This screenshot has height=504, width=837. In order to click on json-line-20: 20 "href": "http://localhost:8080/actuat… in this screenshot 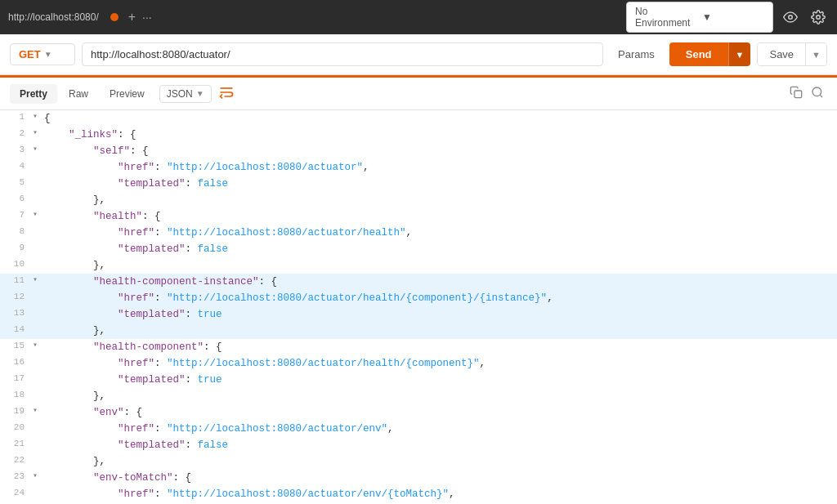, I will do `click(418, 429)`.